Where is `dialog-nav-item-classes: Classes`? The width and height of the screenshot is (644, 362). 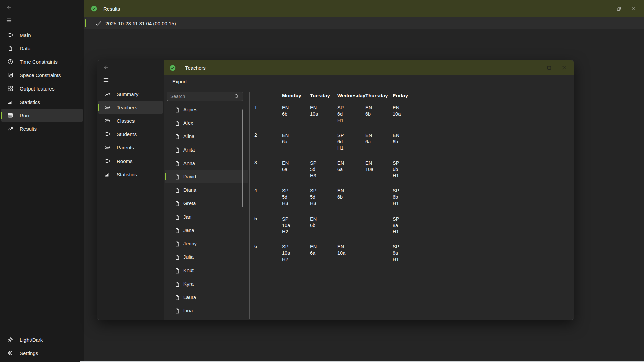
dialog-nav-item-classes: Classes is located at coordinates (130, 121).